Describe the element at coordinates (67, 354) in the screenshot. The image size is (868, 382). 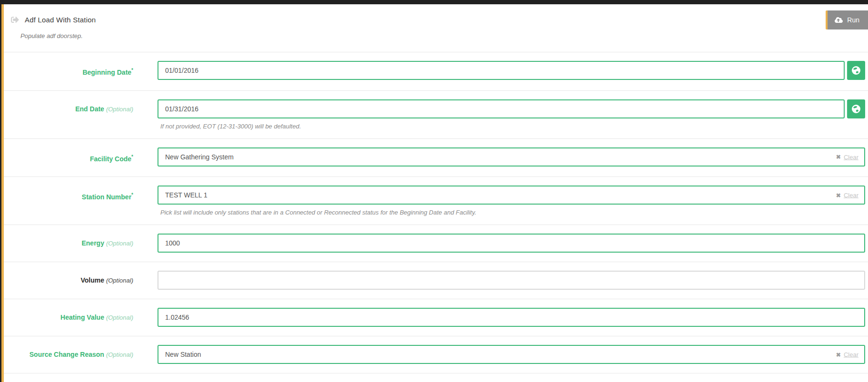
I see `field-label-text: Source Change Reason` at that location.